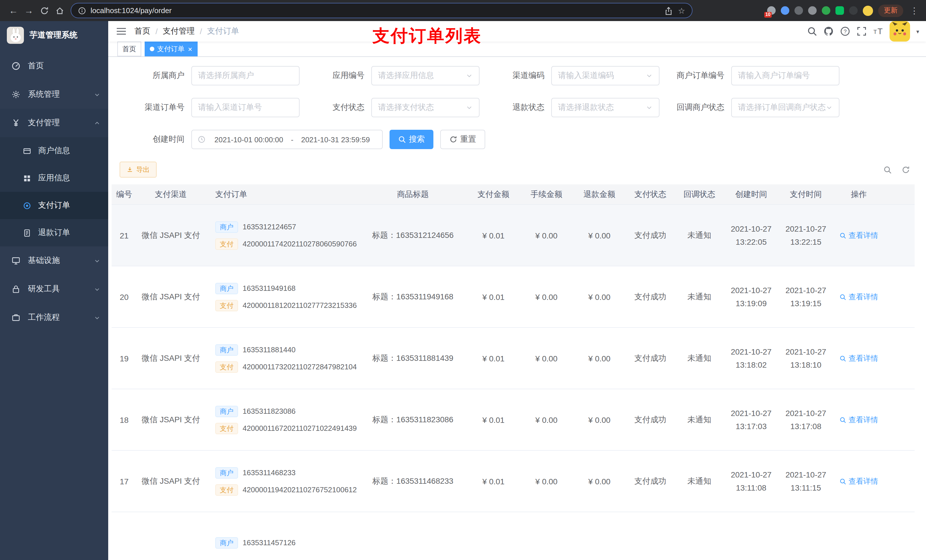 Image resolution: width=926 pixels, height=560 pixels. What do you see at coordinates (599, 481) in the screenshot?
I see `refund-amount-cell: ¥ 0.00` at bounding box center [599, 481].